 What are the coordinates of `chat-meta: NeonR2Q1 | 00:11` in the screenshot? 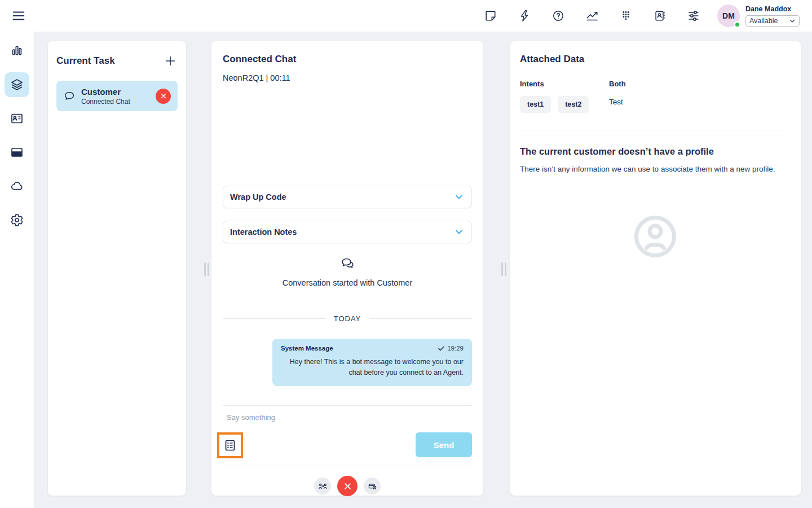 It's located at (347, 78).